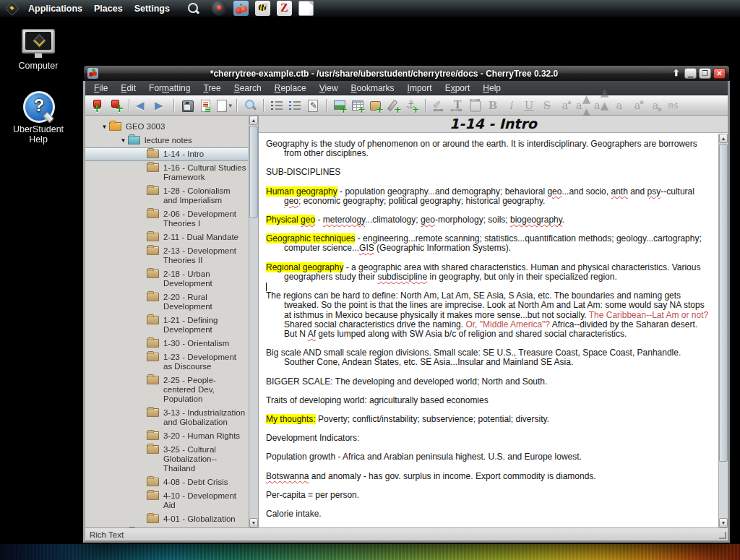 This screenshot has height=560, width=740. Describe the element at coordinates (253, 322) in the screenshot. I see `tree-scrollbar: ▲ ▼` at that location.